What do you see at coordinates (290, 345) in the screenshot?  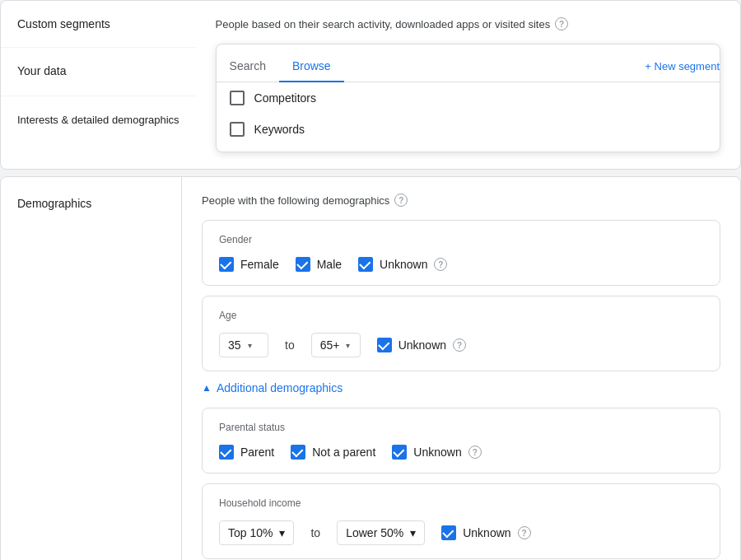 I see `age-to-text: to` at bounding box center [290, 345].